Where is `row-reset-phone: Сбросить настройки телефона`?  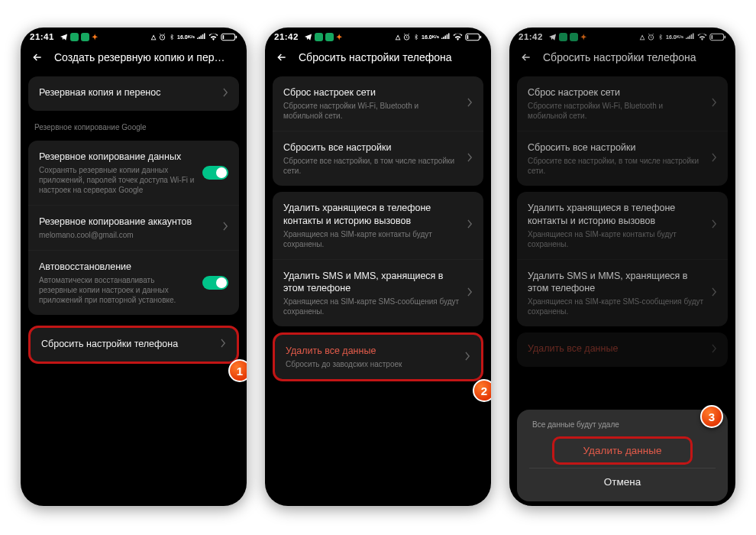 row-reset-phone: Сбросить настройки телефона is located at coordinates (134, 345).